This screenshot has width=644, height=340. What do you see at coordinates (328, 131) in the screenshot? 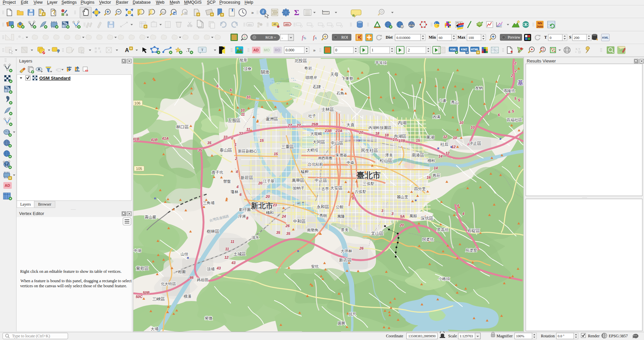
I see `svg-text: 23B` at bounding box center [328, 131].